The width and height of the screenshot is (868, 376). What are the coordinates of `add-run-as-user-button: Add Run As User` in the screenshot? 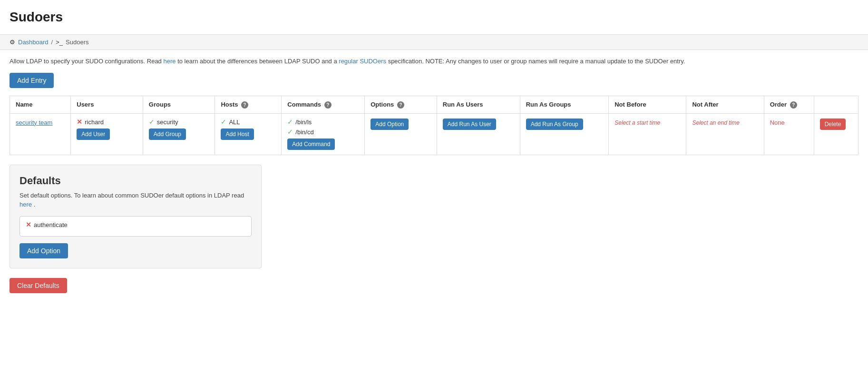 It's located at (469, 124).